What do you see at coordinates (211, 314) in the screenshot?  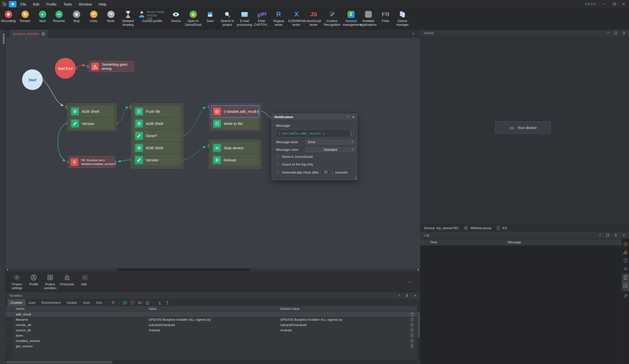 I see `table-row: → adb_result` at bounding box center [211, 314].